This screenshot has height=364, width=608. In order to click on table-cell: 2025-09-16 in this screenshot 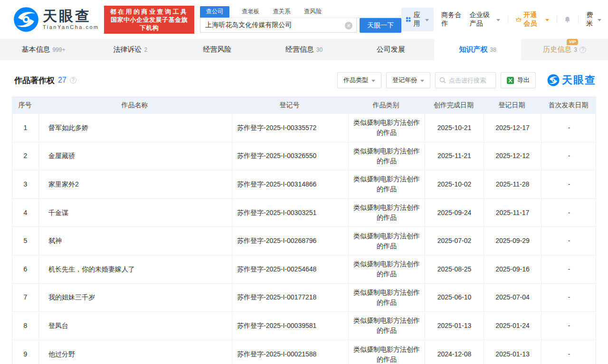, I will do `click(512, 270)`.